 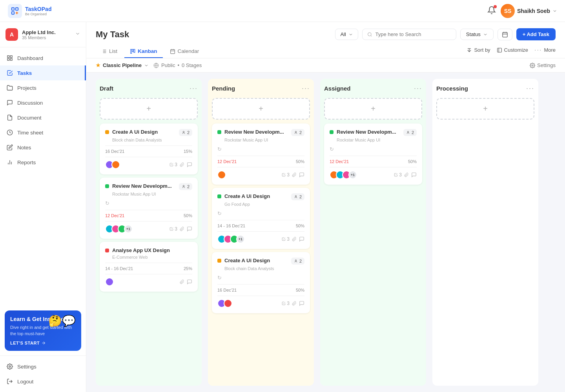 I want to click on refresh-icon: ↻, so click(x=332, y=149).